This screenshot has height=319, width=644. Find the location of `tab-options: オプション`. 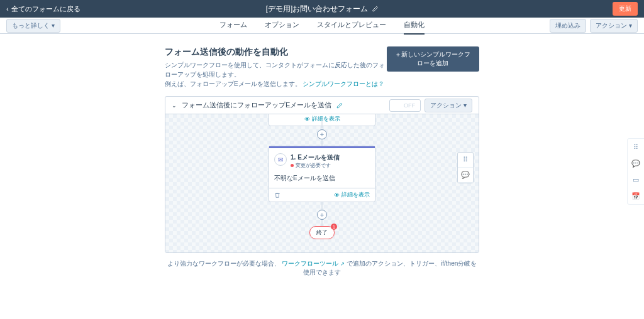

tab-options: オプション is located at coordinates (282, 25).